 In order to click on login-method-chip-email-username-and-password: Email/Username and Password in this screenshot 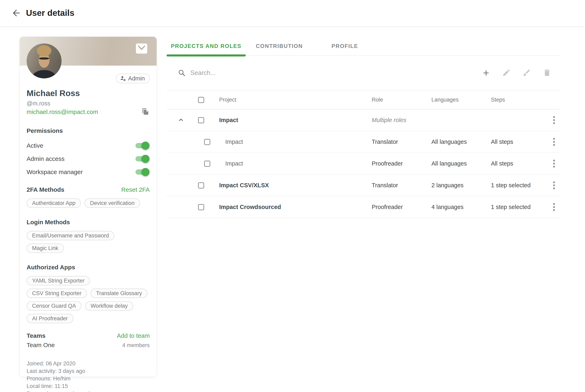, I will do `click(70, 236)`.